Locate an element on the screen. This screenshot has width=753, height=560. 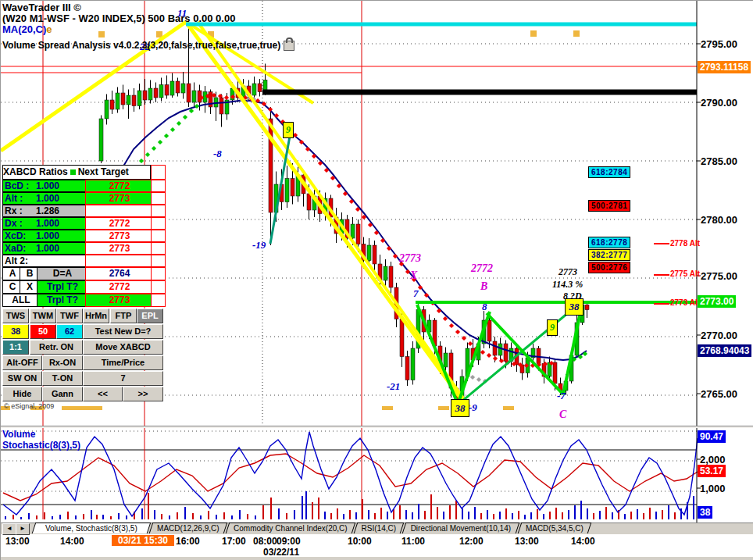
wave-count-box: 9 is located at coordinates (288, 130).